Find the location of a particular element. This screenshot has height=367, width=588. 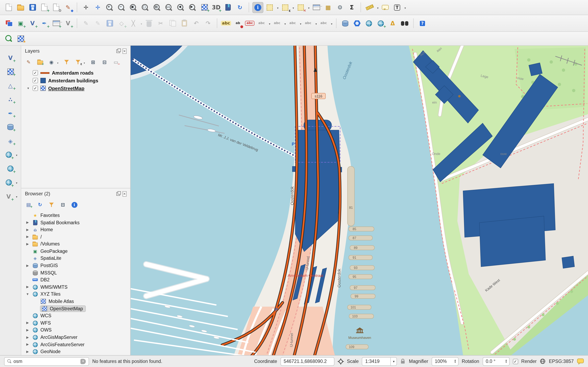

zoom-last-icon: ◀ is located at coordinates (181, 7).